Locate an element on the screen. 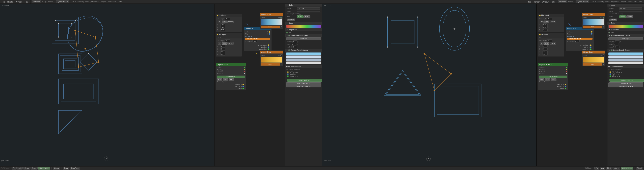  bake-icon-1: ⚙ is located at coordinates (281, 27).